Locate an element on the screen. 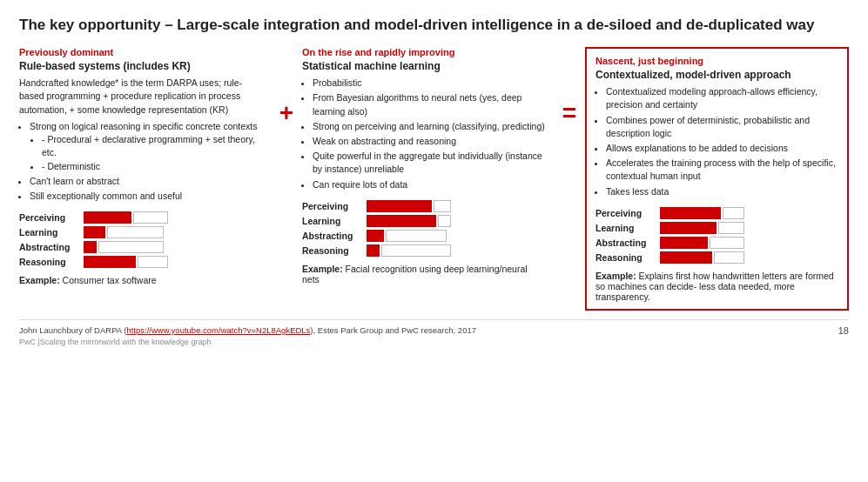 Image resolution: width=868 pixels, height=482 pixels. bullet-list-col1: Strong on logical reasoning in specific … is located at coordinates (141, 162).